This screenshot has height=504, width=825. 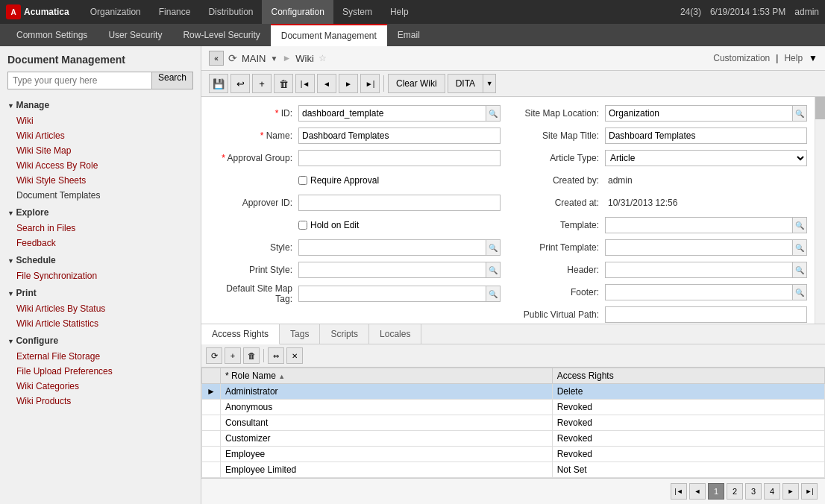 I want to click on undo-button: ↩, so click(x=240, y=84).